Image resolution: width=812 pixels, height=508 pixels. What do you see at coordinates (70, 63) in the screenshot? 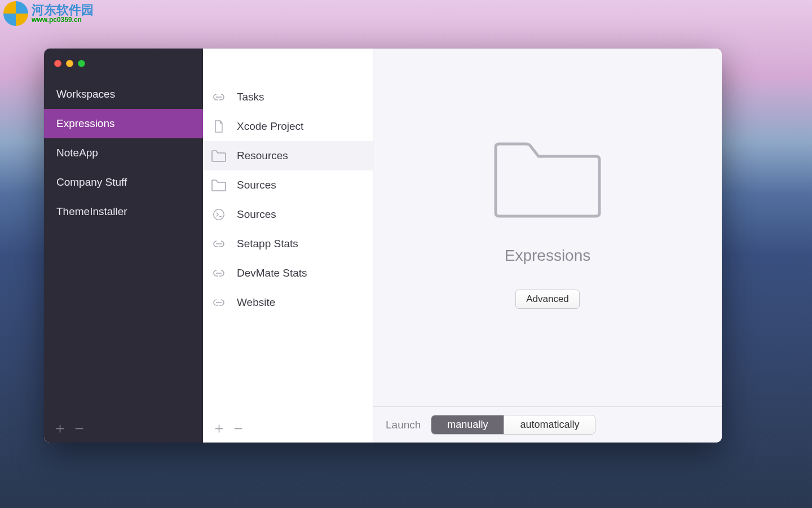
I see `minimize-window-button` at bounding box center [70, 63].